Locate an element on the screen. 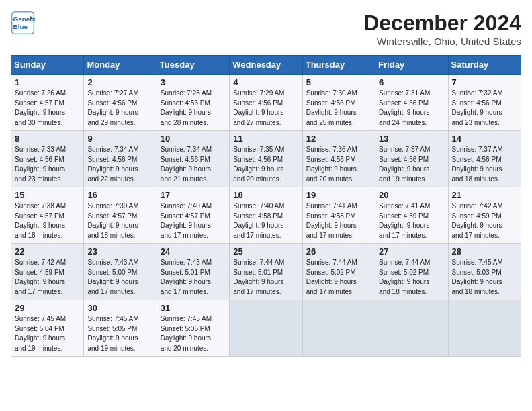  day-number: 27 is located at coordinates (411, 251).